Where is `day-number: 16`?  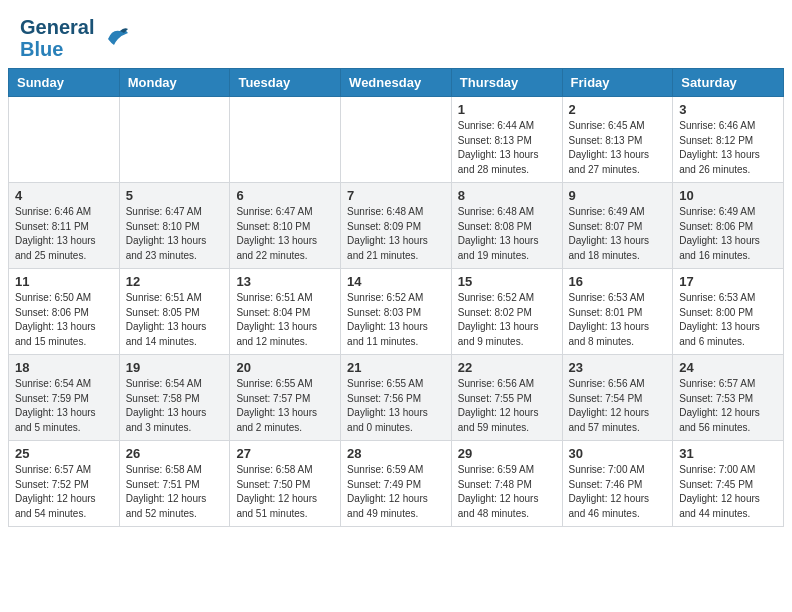 day-number: 16 is located at coordinates (618, 282).